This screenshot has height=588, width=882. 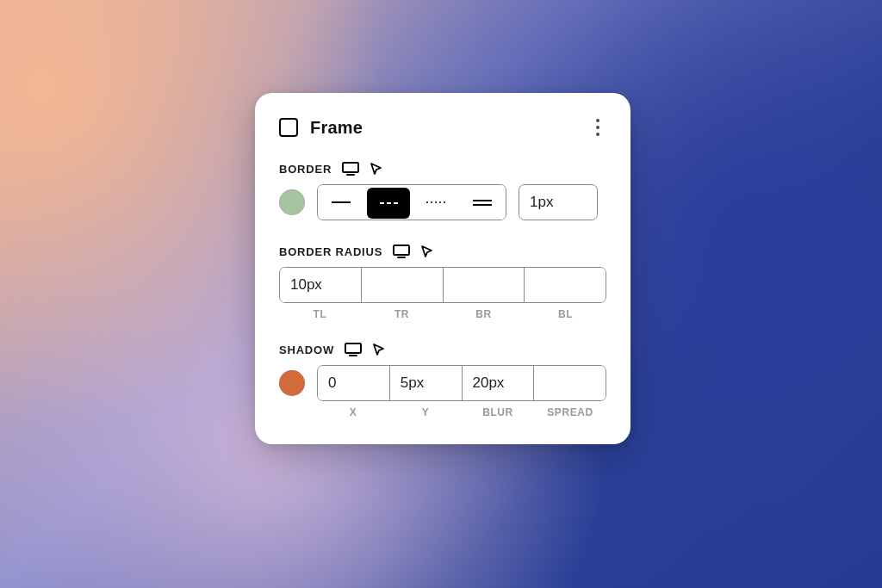 What do you see at coordinates (443, 169) in the screenshot?
I see `border-heading: BORDER` at bounding box center [443, 169].